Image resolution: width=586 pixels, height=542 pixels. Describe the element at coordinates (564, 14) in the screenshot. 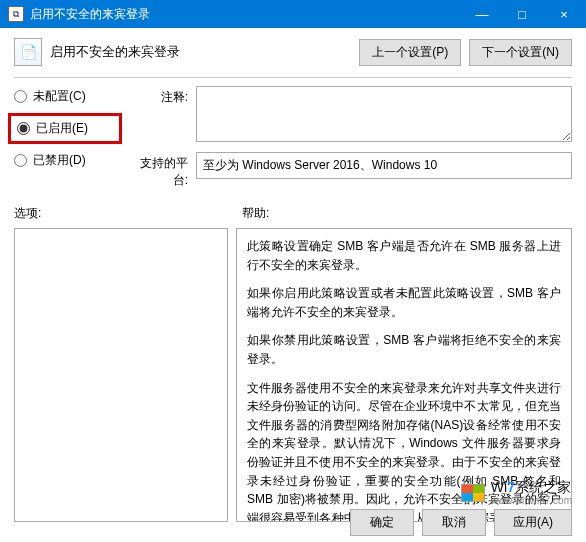

I see `close-button: ×` at that location.